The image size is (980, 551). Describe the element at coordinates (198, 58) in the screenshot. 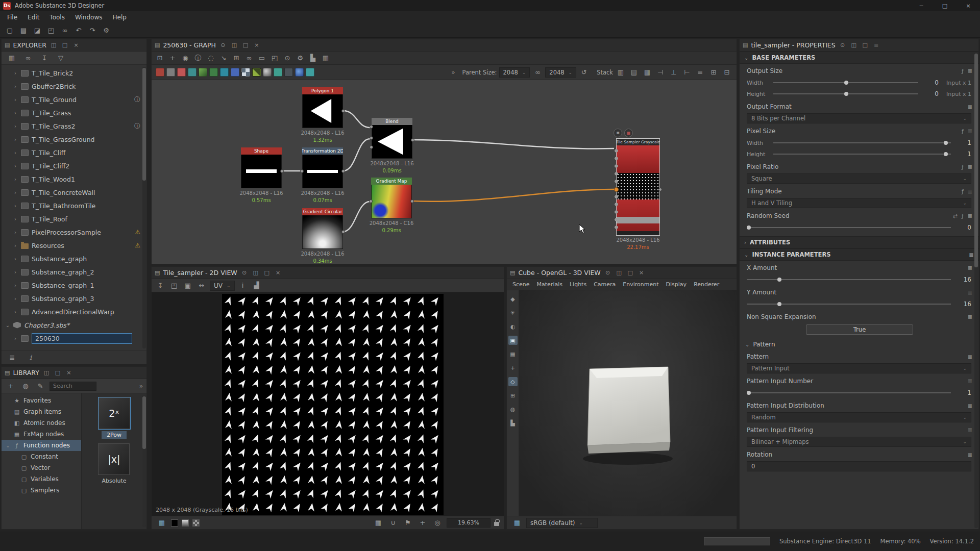

I see `info-icon: ⓘ` at that location.